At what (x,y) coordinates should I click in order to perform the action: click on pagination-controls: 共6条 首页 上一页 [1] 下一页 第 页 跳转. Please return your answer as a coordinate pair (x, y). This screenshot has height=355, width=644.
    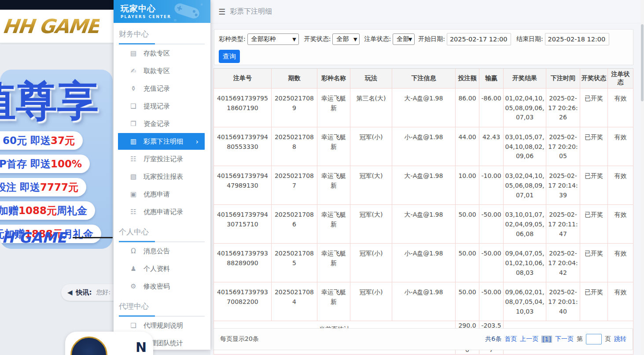
    Looking at the image, I should click on (554, 339).